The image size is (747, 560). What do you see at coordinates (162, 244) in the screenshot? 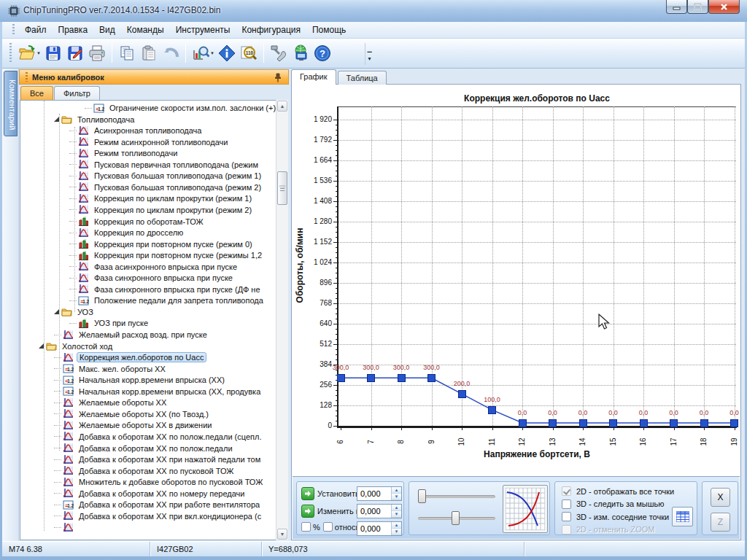
I see `tree-item: Коррекция при повторном пуске (режим 0)` at bounding box center [162, 244].